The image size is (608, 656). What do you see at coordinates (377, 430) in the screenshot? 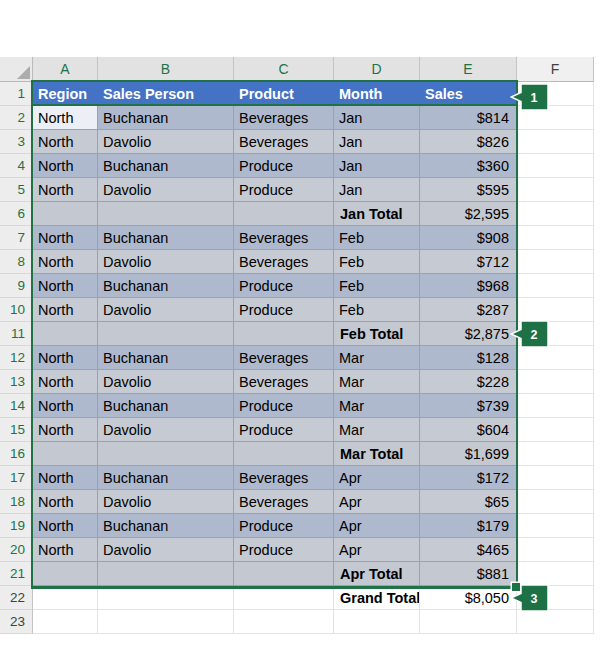
I see `cell-D15: Mar` at bounding box center [377, 430].